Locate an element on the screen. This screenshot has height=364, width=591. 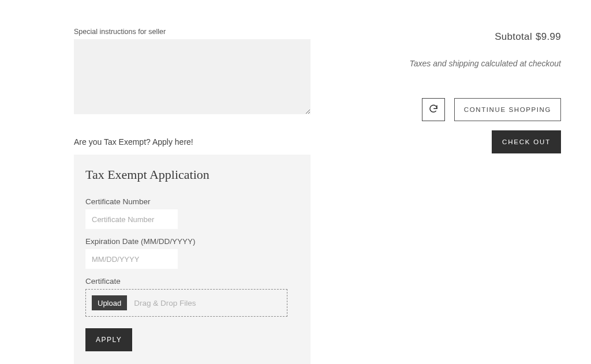
instructions-textarea is located at coordinates (192, 77).